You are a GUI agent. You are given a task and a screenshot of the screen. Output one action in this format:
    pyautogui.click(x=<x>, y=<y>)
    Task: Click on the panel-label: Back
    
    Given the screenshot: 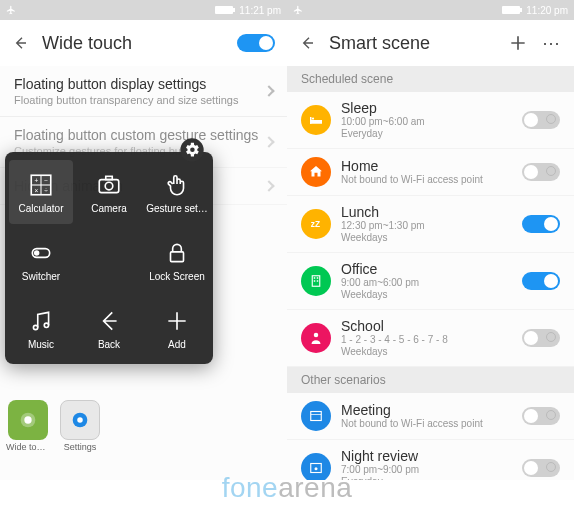 What is the action you would take?
    pyautogui.click(x=109, y=344)
    